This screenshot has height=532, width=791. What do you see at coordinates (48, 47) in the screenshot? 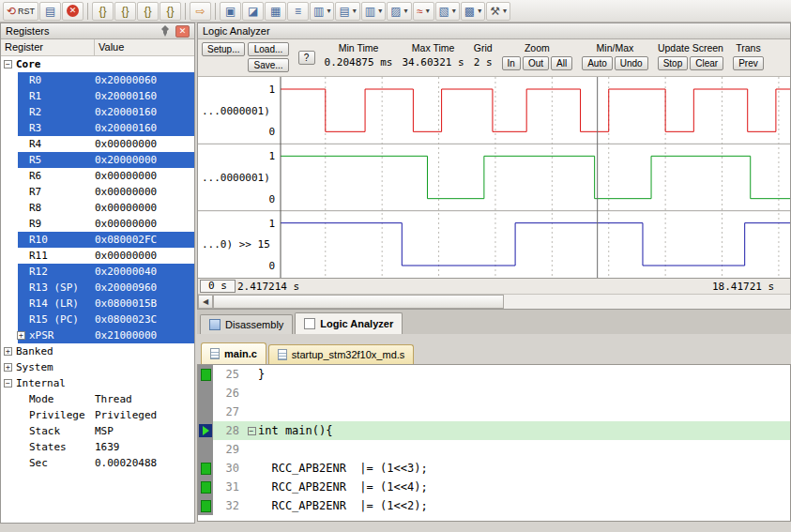
I see `register-column-header: Register` at bounding box center [48, 47].